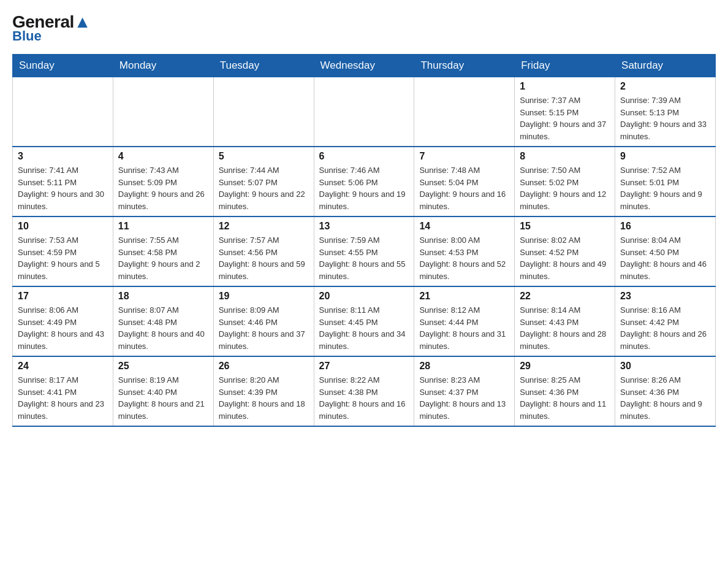 This screenshot has width=728, height=563. What do you see at coordinates (364, 182) in the screenshot?
I see `calendar-week-row: 3Sunrise: 7:41 AM Sunset: 5:11 PM Daylig…` at bounding box center [364, 182].